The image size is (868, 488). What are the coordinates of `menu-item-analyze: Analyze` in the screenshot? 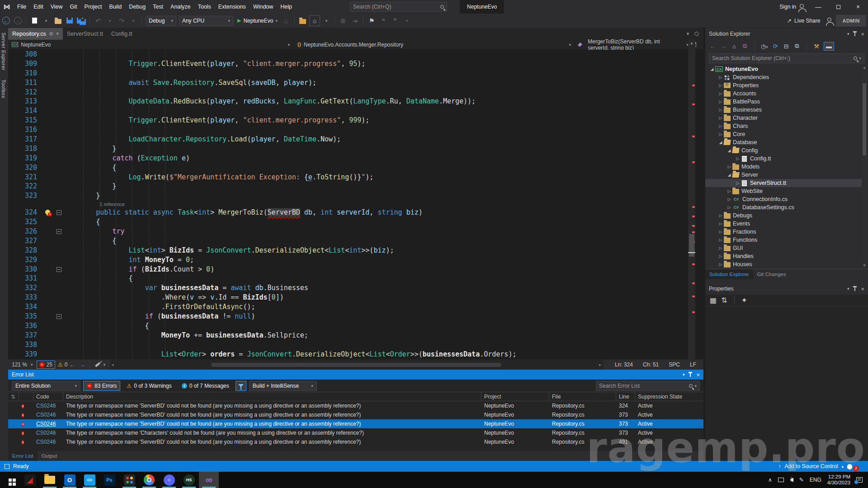 It's located at (180, 7).